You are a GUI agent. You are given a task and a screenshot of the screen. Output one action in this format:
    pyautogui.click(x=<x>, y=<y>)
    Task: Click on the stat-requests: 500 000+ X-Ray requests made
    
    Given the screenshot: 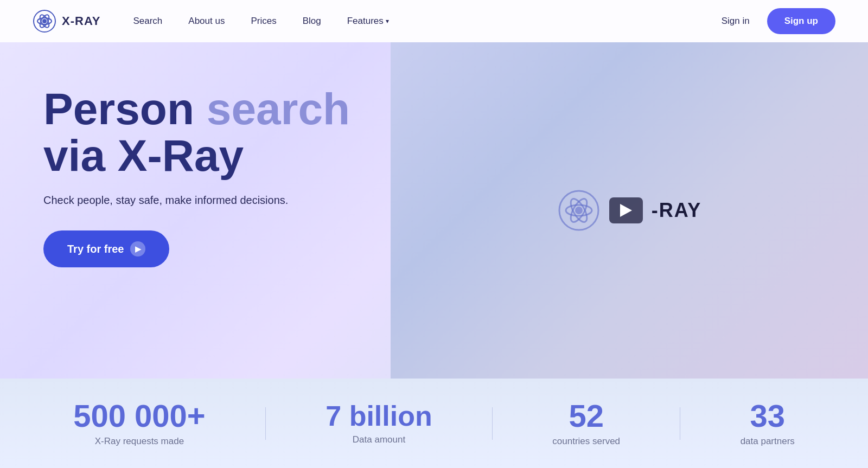 What is the action you would take?
    pyautogui.click(x=139, y=424)
    